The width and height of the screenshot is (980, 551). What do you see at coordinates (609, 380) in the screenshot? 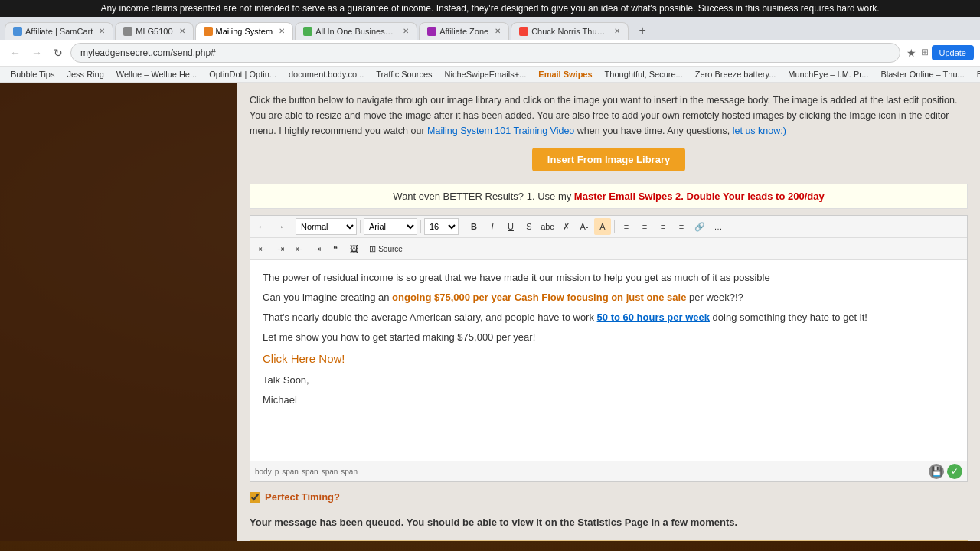
I see `editor-line-6: Talk Soon,` at bounding box center [609, 380].